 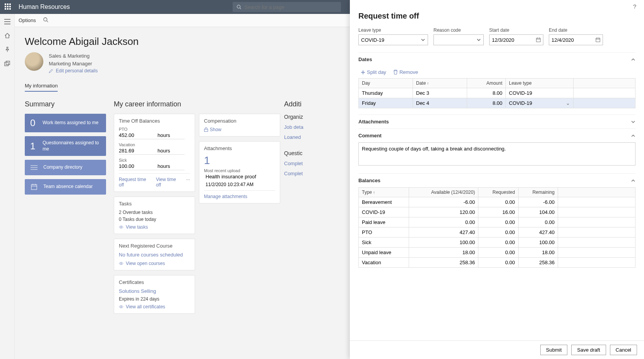 What do you see at coordinates (154, 255) in the screenshot?
I see `no-courses-text: No future courses scheduled` at bounding box center [154, 255].